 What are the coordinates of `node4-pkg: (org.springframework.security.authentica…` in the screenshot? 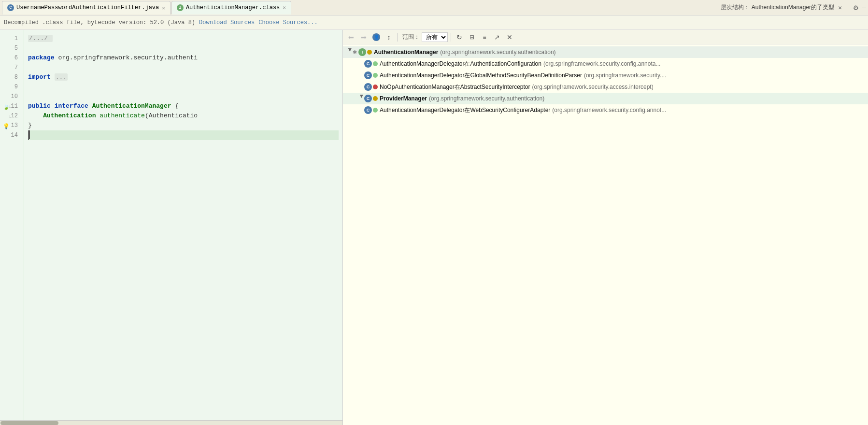 It's located at (487, 99).